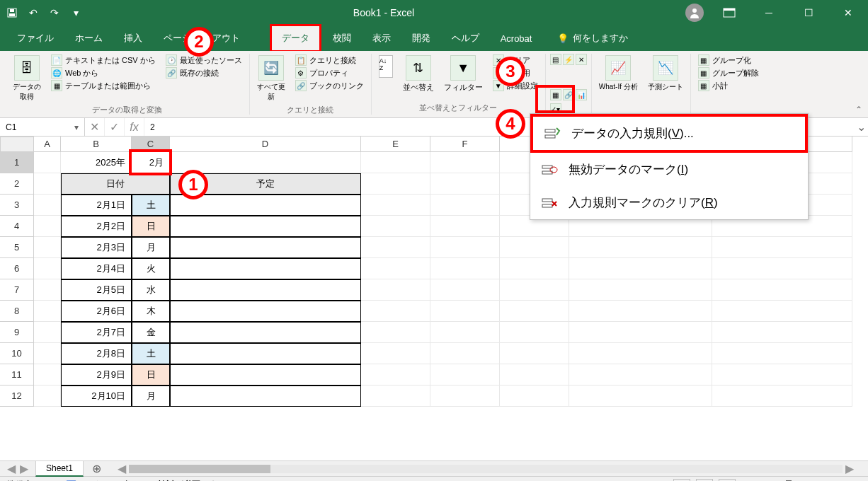 This screenshot has width=868, height=481. I want to click on cell: 2月2日, so click(96, 226).